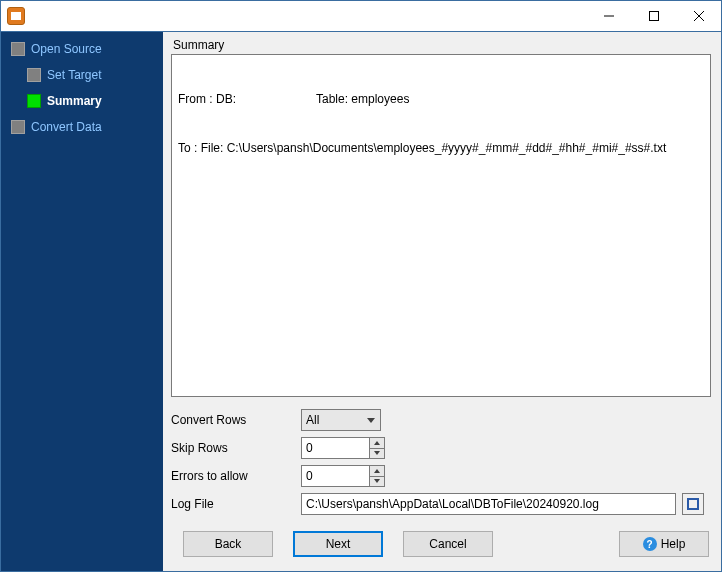  Describe the element at coordinates (654, 16) in the screenshot. I see `window-controls` at that location.